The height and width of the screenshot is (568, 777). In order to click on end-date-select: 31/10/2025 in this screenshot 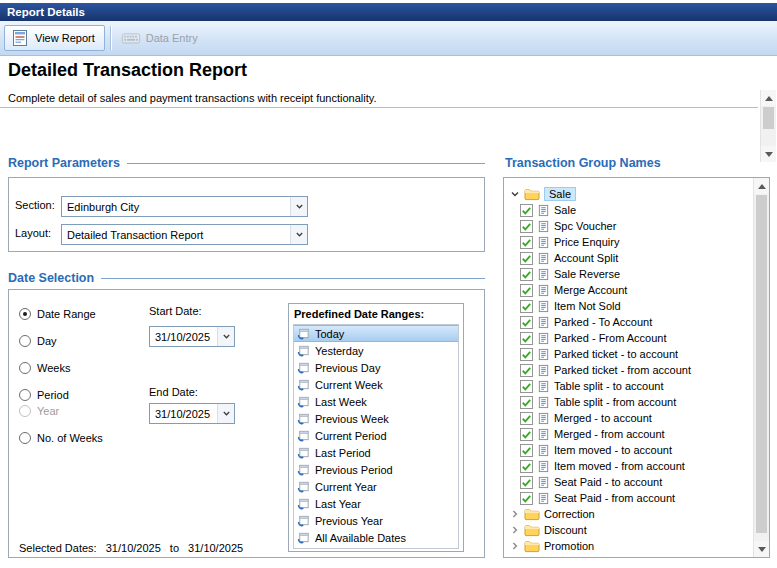, I will do `click(192, 414)`.